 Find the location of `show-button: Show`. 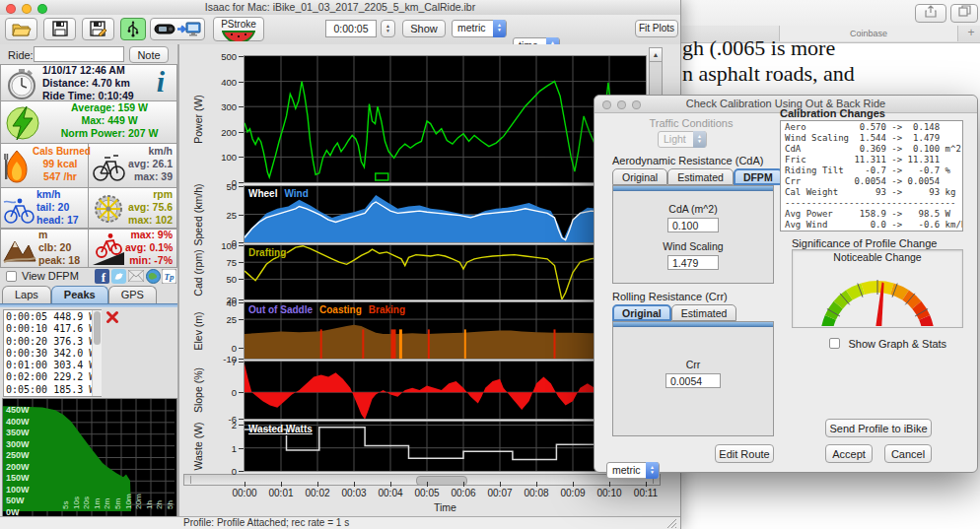

show-button: Show is located at coordinates (424, 29).